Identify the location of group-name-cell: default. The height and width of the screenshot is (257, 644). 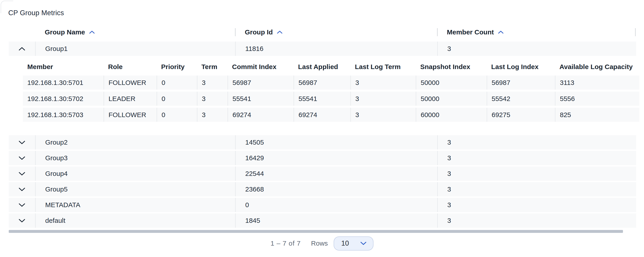
(135, 221).